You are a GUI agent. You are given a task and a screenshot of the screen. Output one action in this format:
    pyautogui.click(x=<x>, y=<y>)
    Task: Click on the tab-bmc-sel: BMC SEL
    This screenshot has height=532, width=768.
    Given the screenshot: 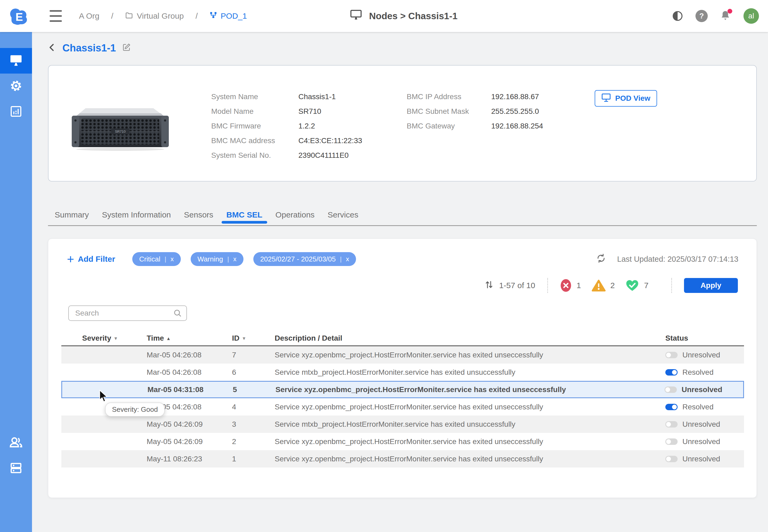 What is the action you would take?
    pyautogui.click(x=244, y=217)
    